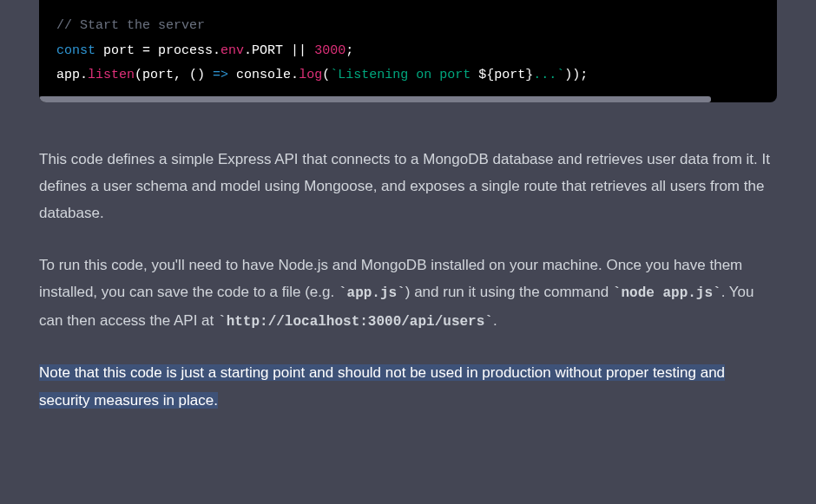 This screenshot has height=504, width=816. Describe the element at coordinates (130, 26) in the screenshot. I see `code-comment: // Start the server` at that location.